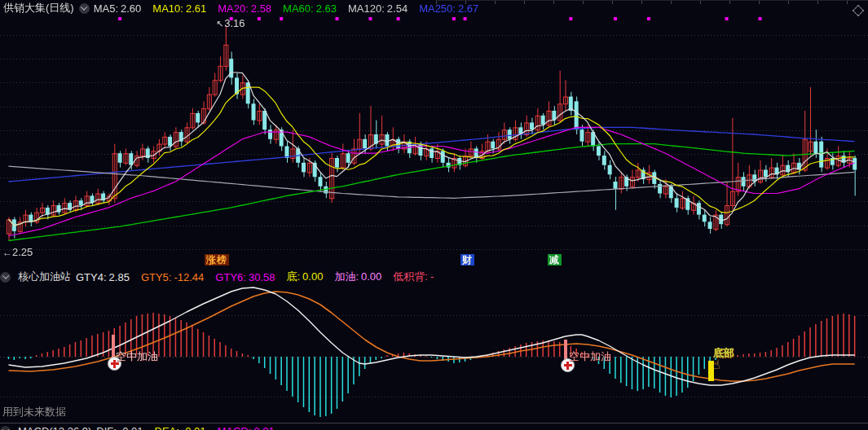 The width and height of the screenshot is (868, 430). I want to click on gty6-value: GTY6:30.58, so click(245, 277).